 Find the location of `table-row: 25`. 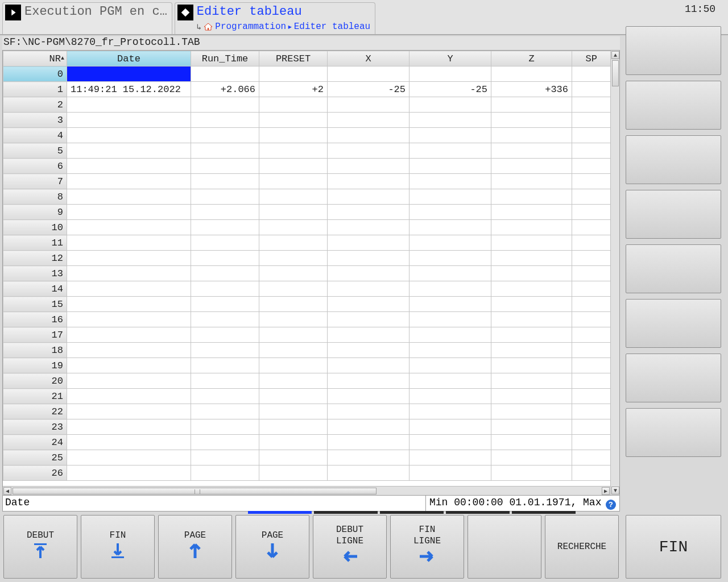

table-row: 25 is located at coordinates (308, 458).